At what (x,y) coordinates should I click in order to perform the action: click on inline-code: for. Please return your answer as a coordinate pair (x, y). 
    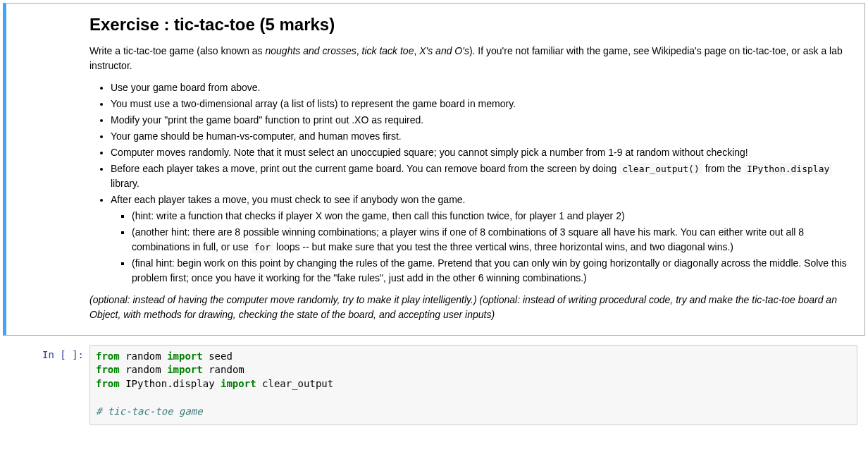
    Looking at the image, I should click on (262, 247).